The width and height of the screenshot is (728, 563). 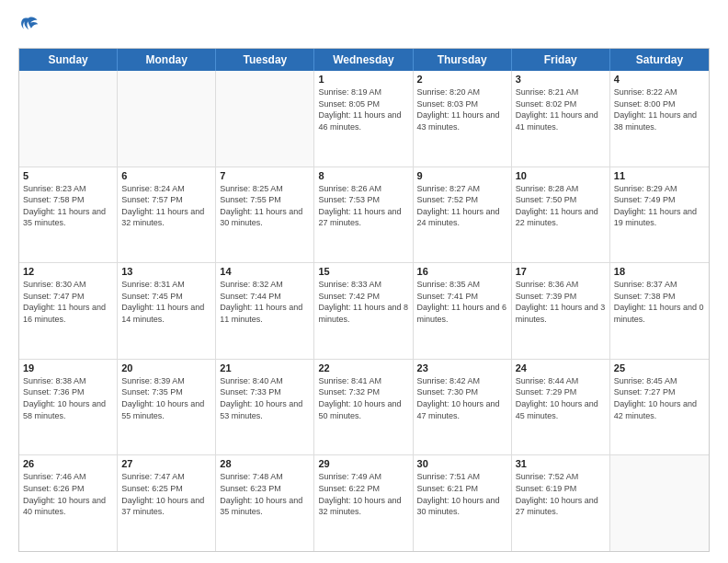 I want to click on day-number: 18, so click(x=660, y=271).